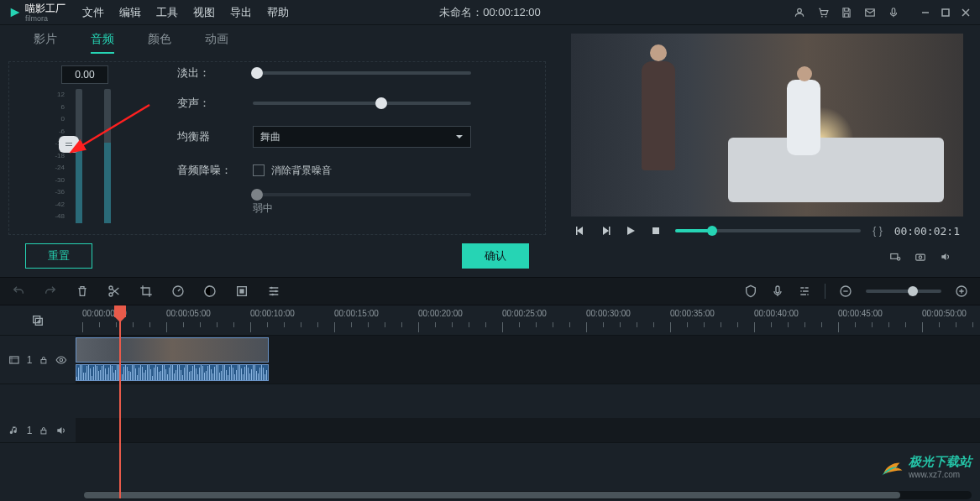 This screenshot has width=980, height=501. I want to click on tab-video: 影片, so click(45, 43).